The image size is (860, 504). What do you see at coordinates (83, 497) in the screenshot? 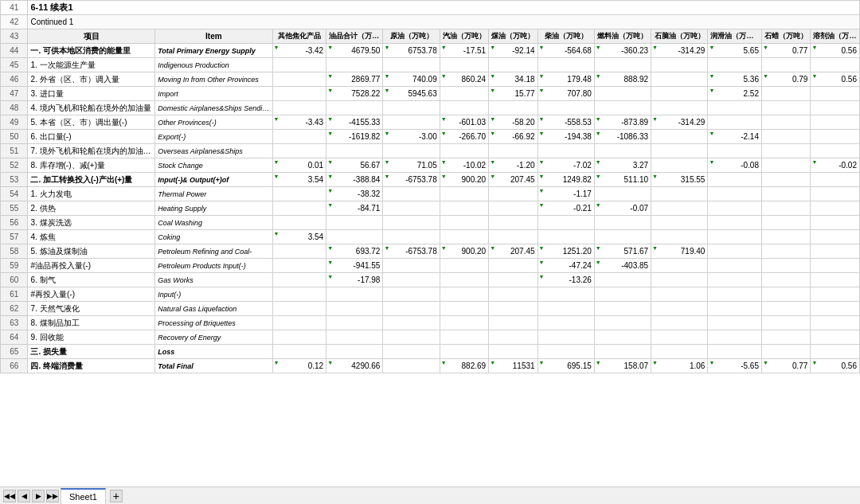
I see `sheet-tab-label: Sheet1` at bounding box center [83, 497].